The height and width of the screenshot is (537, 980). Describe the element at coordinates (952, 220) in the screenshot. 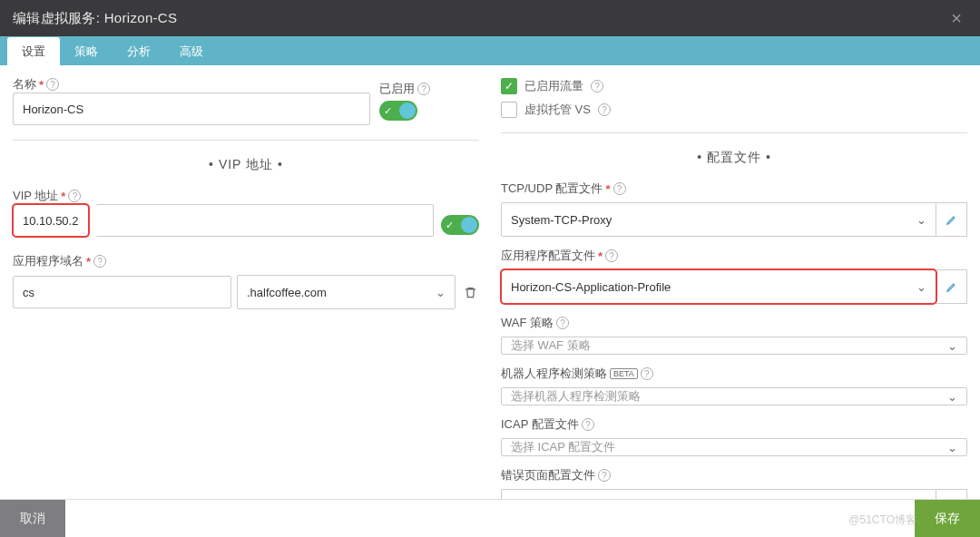

I see `edit-tcp-button` at that location.